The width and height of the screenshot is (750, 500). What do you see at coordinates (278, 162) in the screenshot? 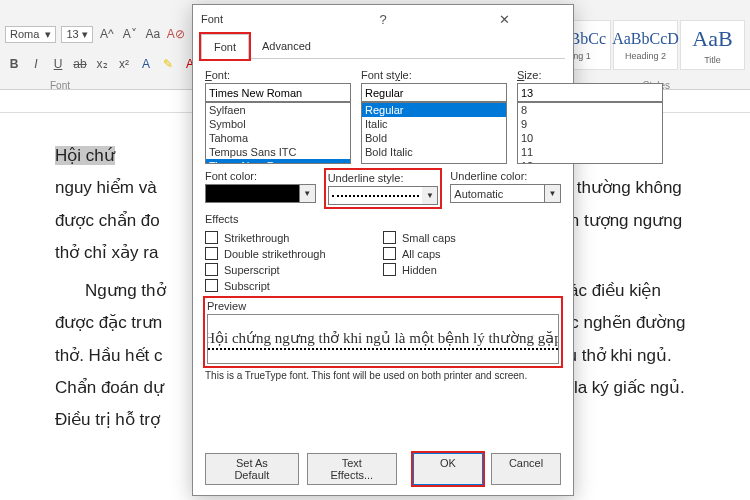
I see `list-item-selected: Times New Roman` at bounding box center [278, 162].